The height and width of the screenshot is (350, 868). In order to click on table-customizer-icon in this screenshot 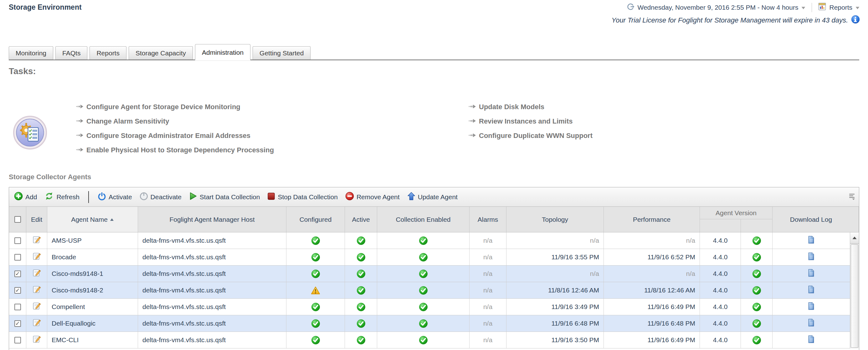, I will do `click(852, 197)`.